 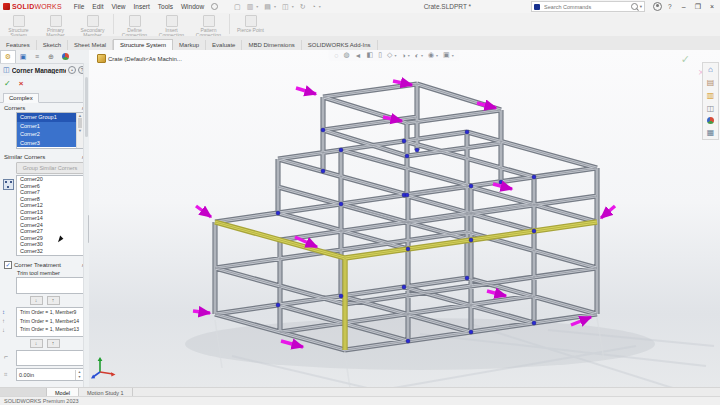 What do you see at coordinates (50, 126) in the screenshot?
I see `list-item: Corner1` at bounding box center [50, 126].